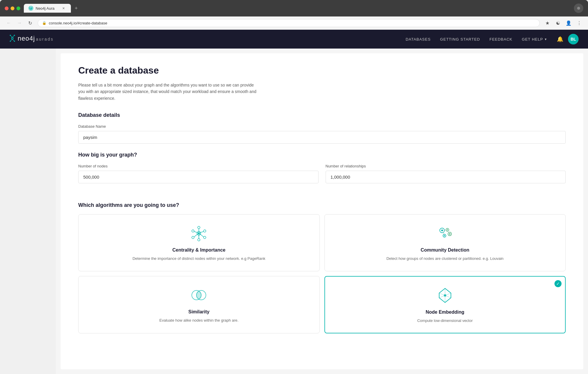 The height and width of the screenshot is (374, 588). What do you see at coordinates (558, 284) in the screenshot?
I see `selected-check-icon: ✓` at bounding box center [558, 284].